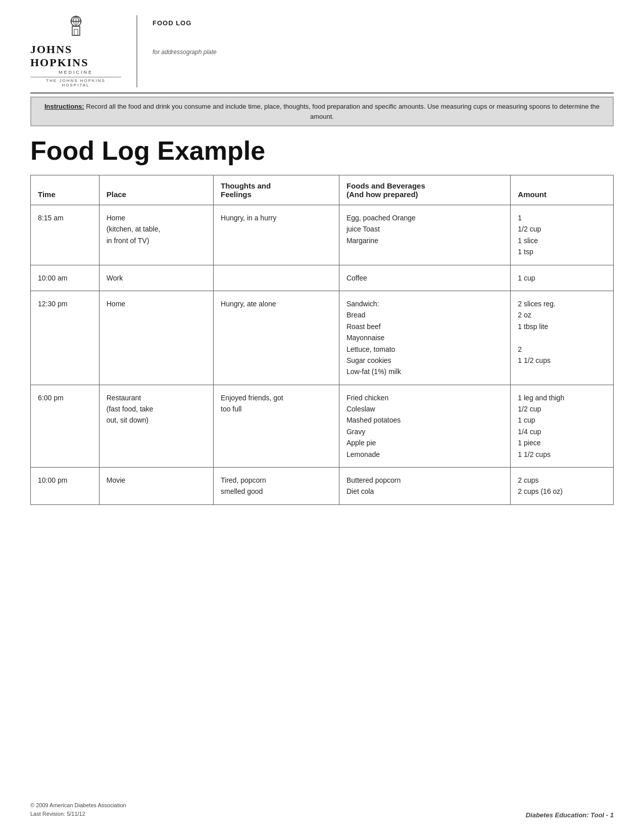 This screenshot has width=644, height=834. What do you see at coordinates (65, 190) in the screenshot?
I see `col-header-time: Time` at bounding box center [65, 190].